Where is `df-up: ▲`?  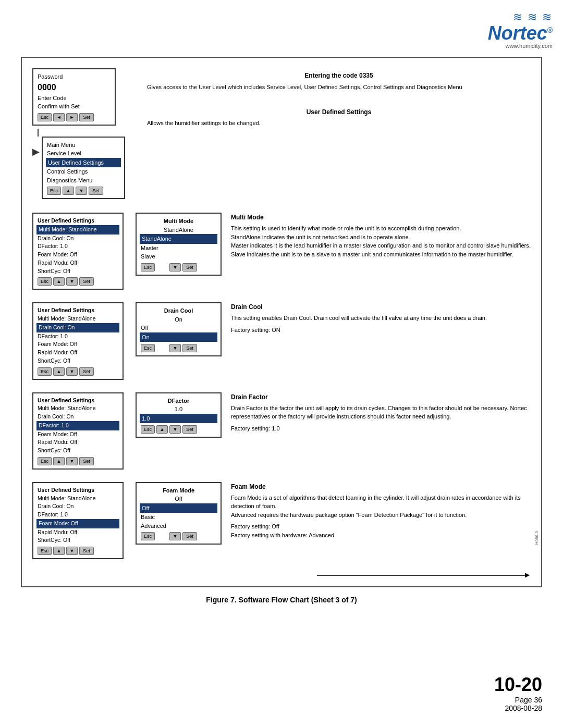 df-up: ▲ is located at coordinates (162, 429).